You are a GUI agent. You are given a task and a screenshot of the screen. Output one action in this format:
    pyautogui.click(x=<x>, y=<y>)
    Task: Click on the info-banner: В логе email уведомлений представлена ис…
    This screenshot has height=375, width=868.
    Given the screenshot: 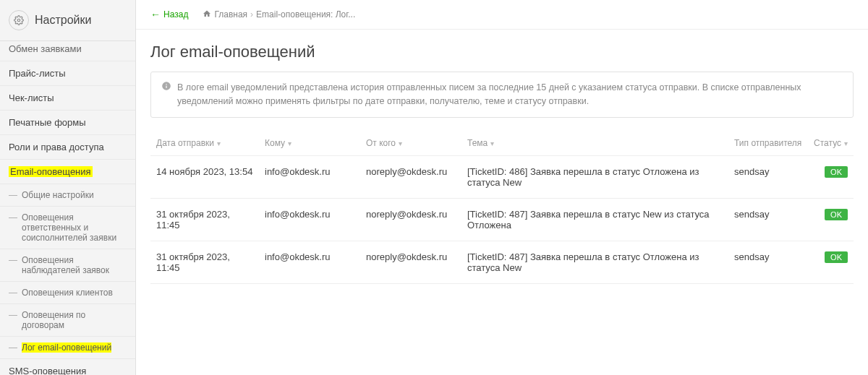 What is the action you would take?
    pyautogui.click(x=502, y=95)
    